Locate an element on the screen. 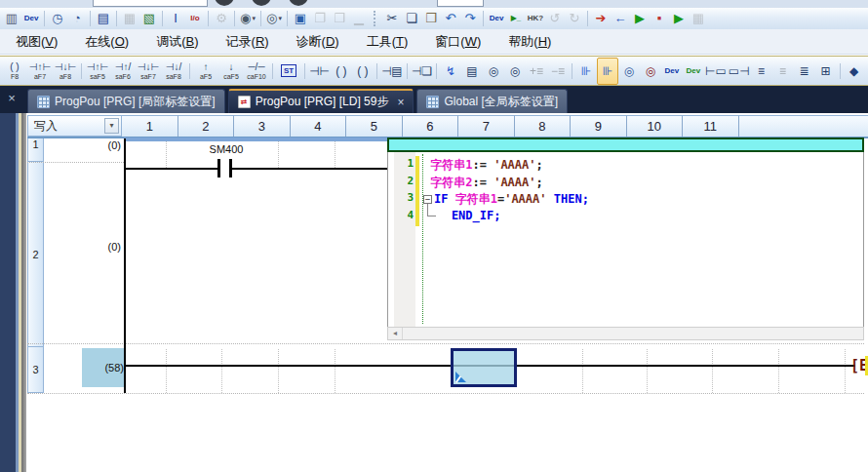 The height and width of the screenshot is (472, 868). write-to-plc-icon: ➔ is located at coordinates (601, 19).